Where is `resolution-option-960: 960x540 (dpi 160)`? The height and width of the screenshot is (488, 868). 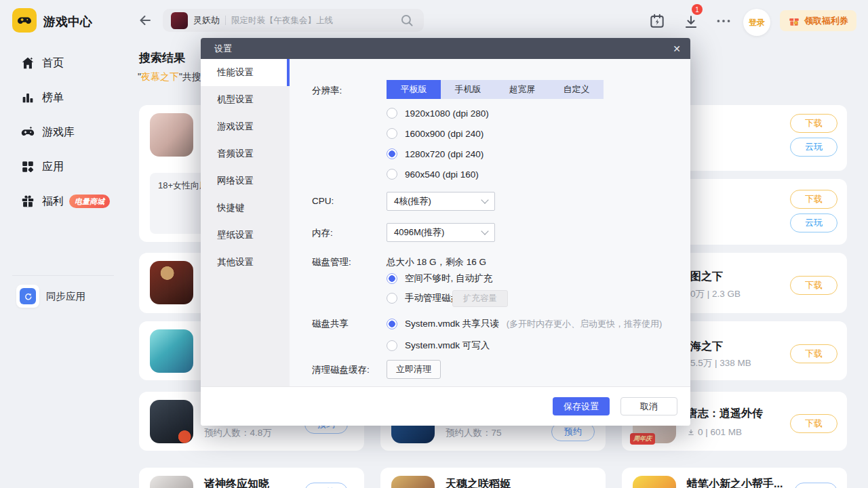 resolution-option-960: 960x540 (dpi 160) is located at coordinates (433, 174).